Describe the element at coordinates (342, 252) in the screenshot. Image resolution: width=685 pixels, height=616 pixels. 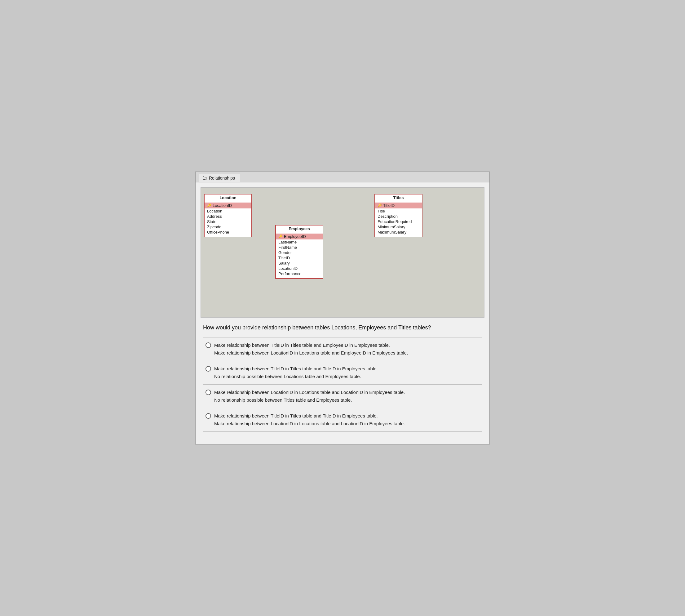
I see `diagram-area: Location 🔑 LocationID Location Address S…` at that location.